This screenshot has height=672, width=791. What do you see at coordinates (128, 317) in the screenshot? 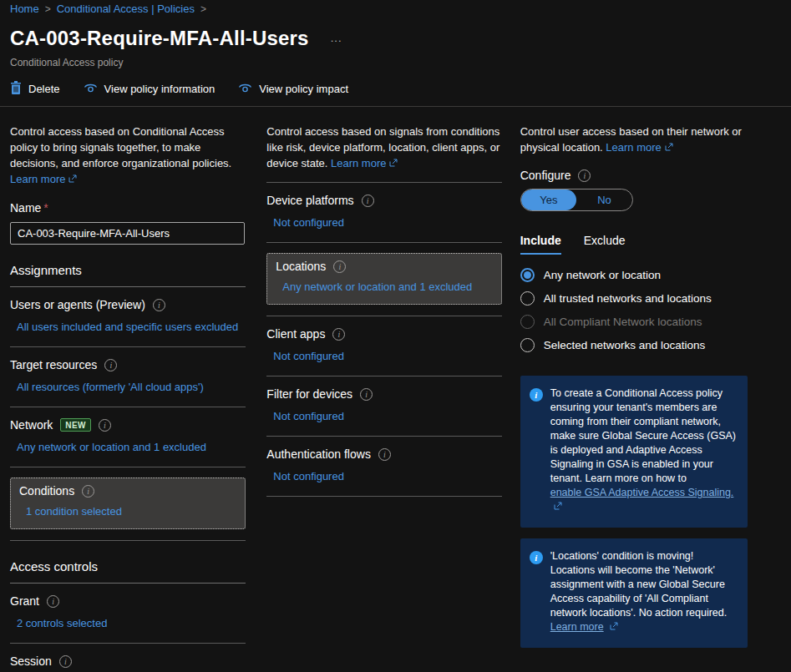
I see `assignment-item-users: Users or agents (Preview) i All users in…` at bounding box center [128, 317].